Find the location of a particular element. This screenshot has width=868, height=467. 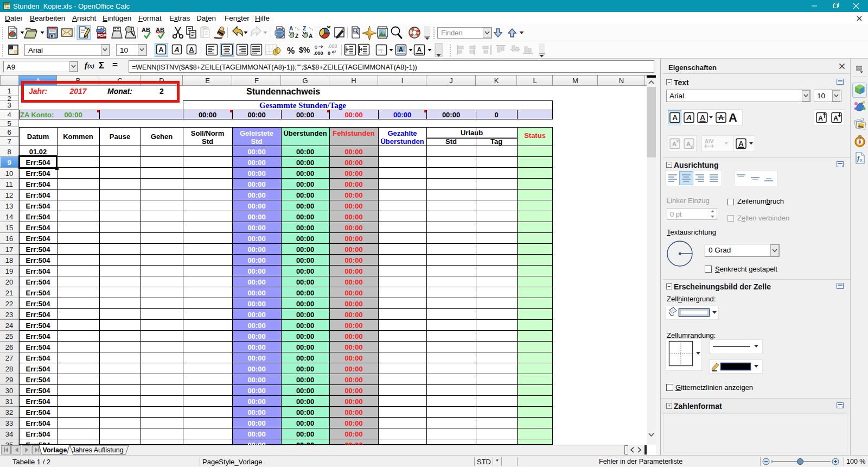

svg-text: 6 is located at coordinates (9, 132).